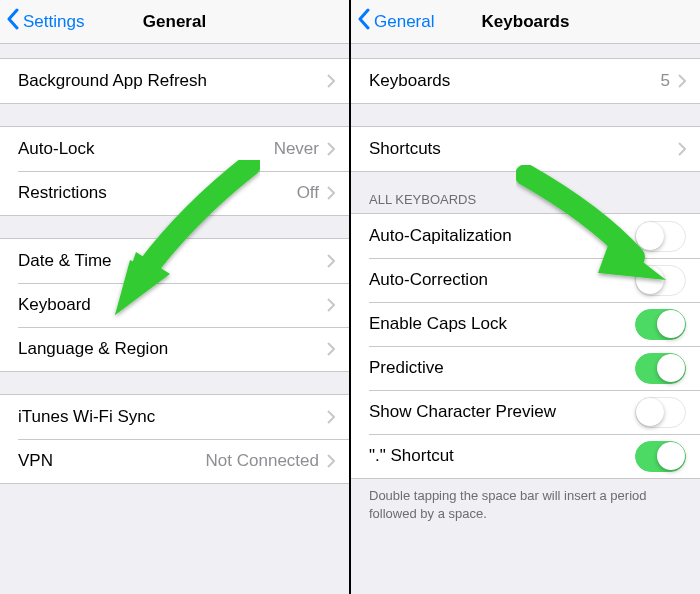 The width and height of the screenshot is (700, 594). Describe the element at coordinates (660, 368) in the screenshot. I see `switch-predictive` at that location.